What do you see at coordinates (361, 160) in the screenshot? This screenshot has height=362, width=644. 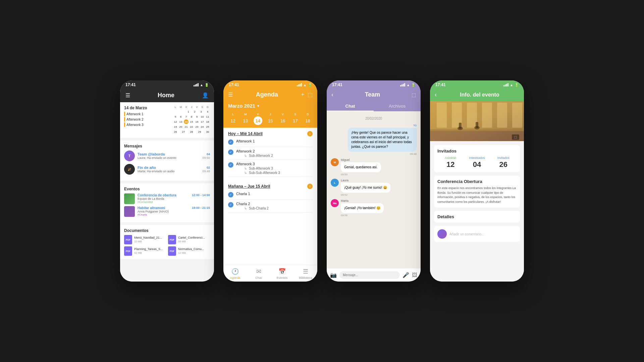 I see `miguel-name: Miguel` at bounding box center [361, 160].